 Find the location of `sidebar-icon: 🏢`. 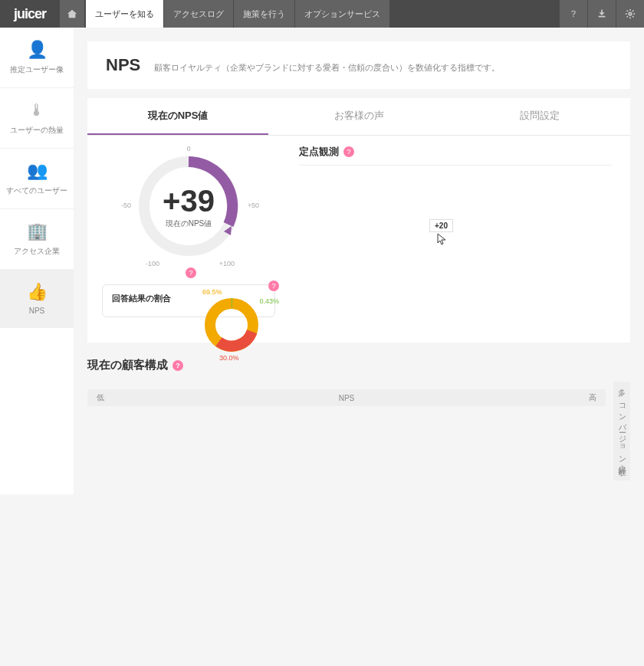

sidebar-icon: 🏢 is located at coordinates (37, 231).